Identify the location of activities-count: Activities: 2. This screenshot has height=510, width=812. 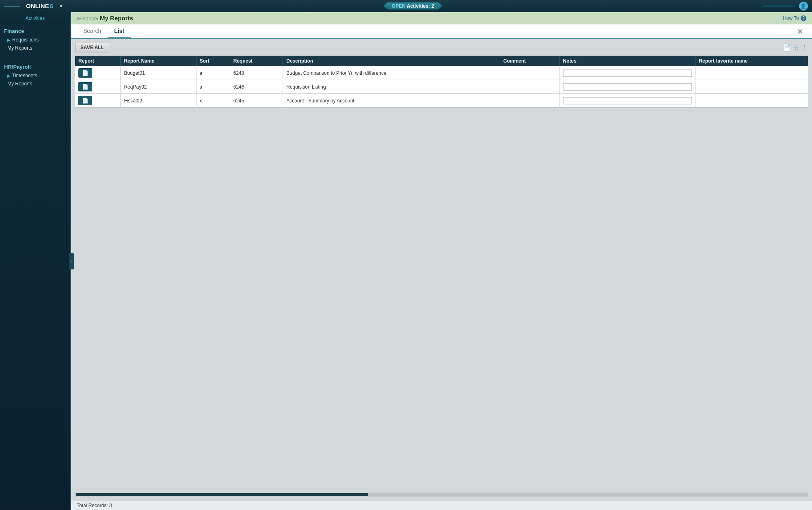
(421, 6).